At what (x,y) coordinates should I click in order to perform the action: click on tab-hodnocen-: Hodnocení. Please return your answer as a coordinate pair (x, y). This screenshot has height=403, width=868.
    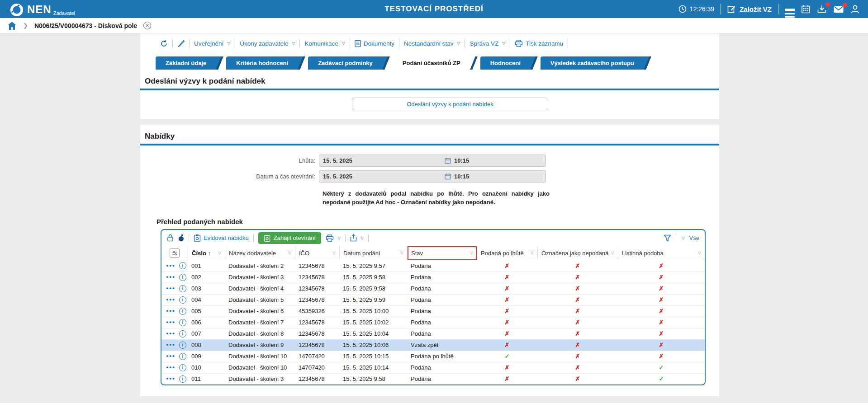
    Looking at the image, I should click on (505, 63).